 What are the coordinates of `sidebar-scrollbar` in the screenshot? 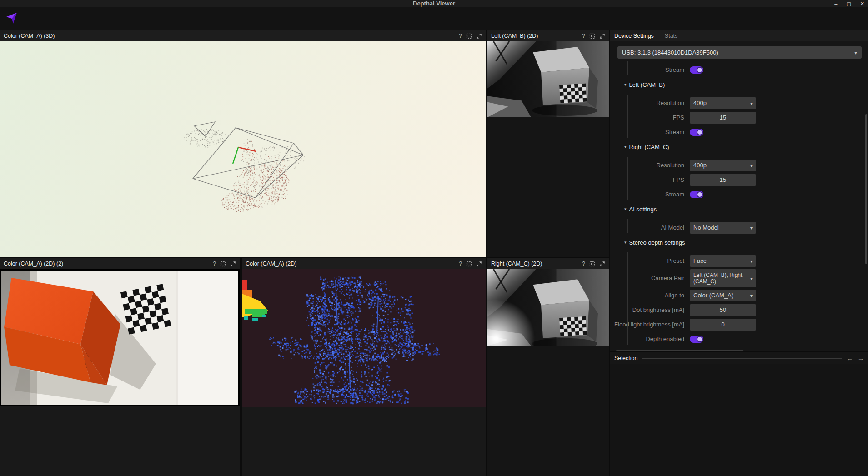 It's located at (866, 189).